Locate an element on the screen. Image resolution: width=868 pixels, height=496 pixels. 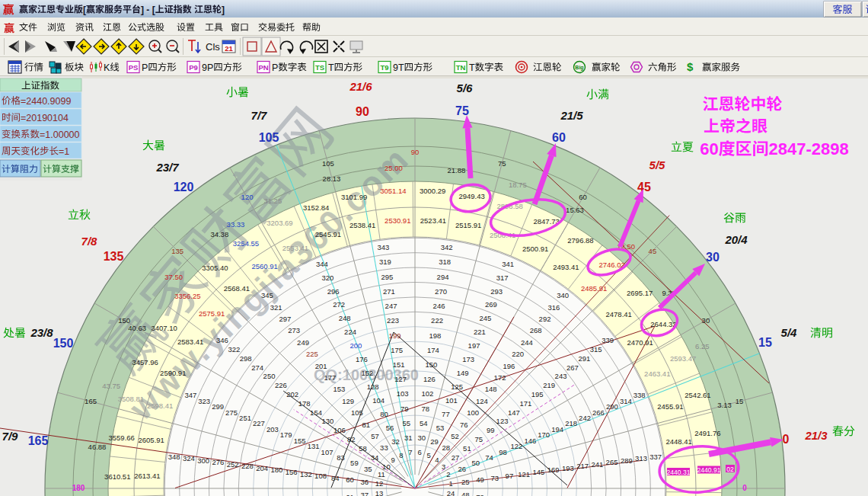
svg-text: 200 is located at coordinates (356, 346).